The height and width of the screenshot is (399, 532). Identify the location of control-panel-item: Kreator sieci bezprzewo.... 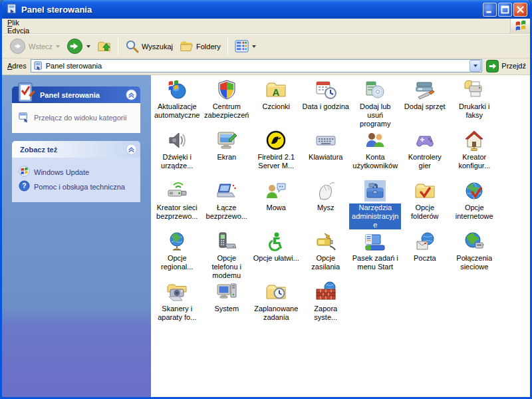
(177, 205).